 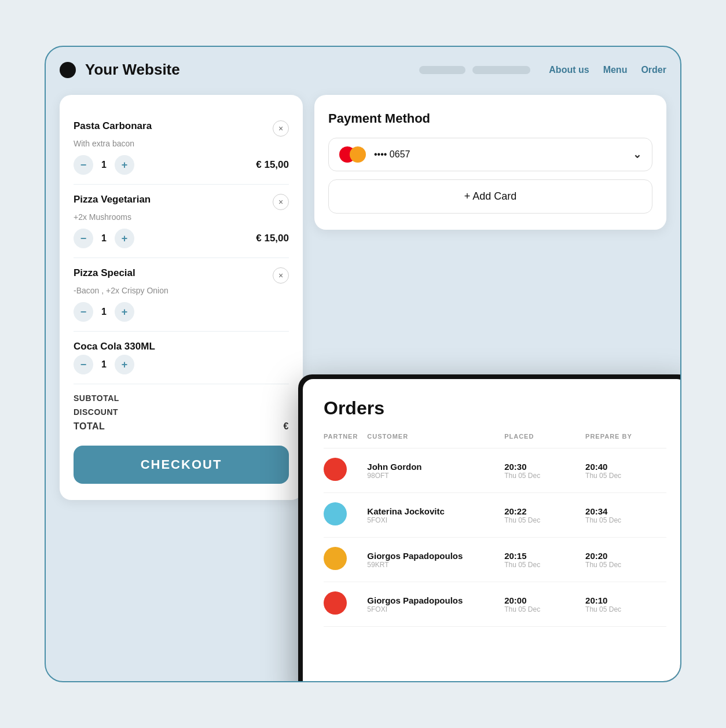 I want to click on subtotal-row: SUBTOTAL, so click(x=181, y=398).